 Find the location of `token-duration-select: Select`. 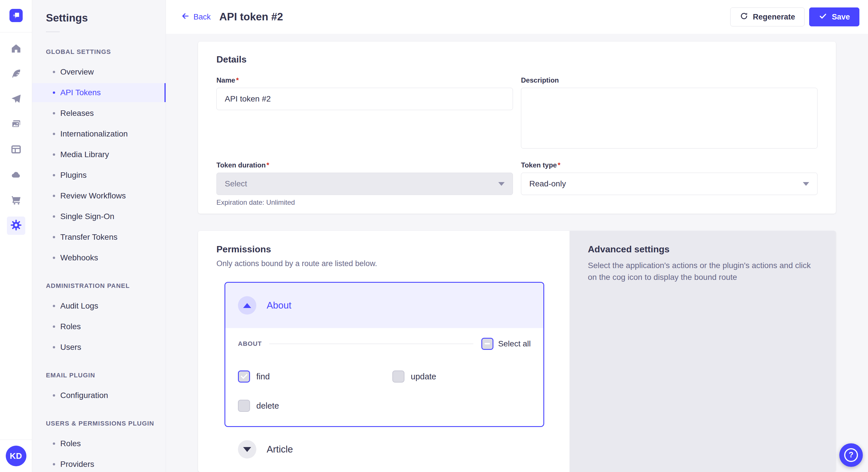

token-duration-select: Select is located at coordinates (365, 184).